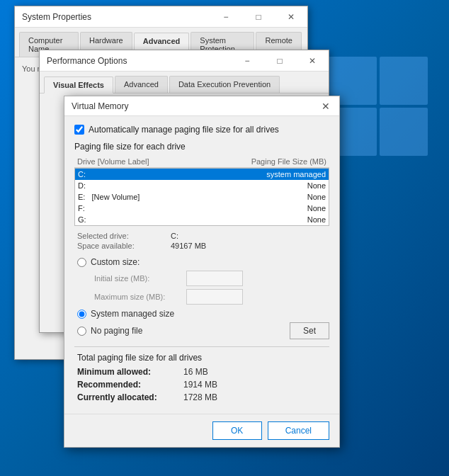 Image resolution: width=449 pixels, height=476 pixels. I want to click on maximize-button: □, so click(258, 17).